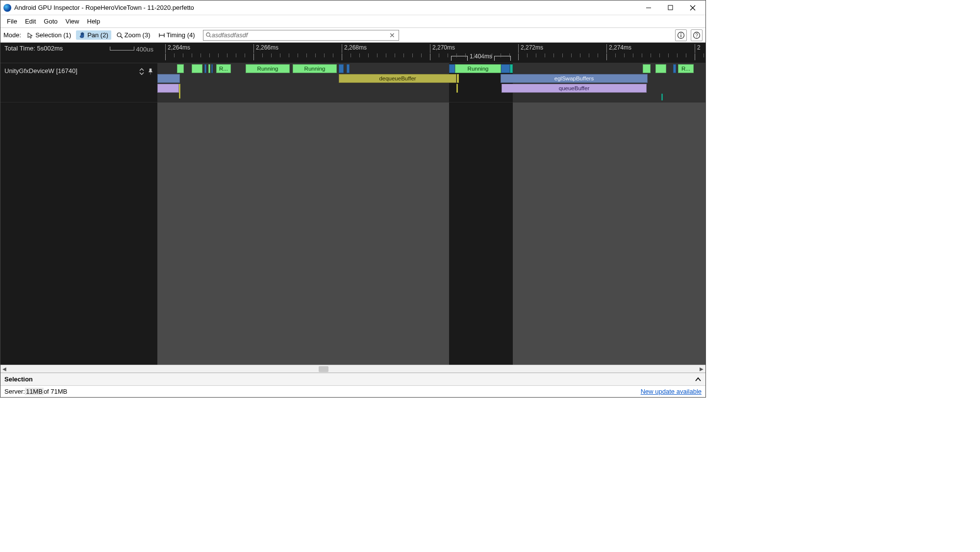  I want to click on ruler-header: Total Time: 5s002ms 400us, so click(79, 53).